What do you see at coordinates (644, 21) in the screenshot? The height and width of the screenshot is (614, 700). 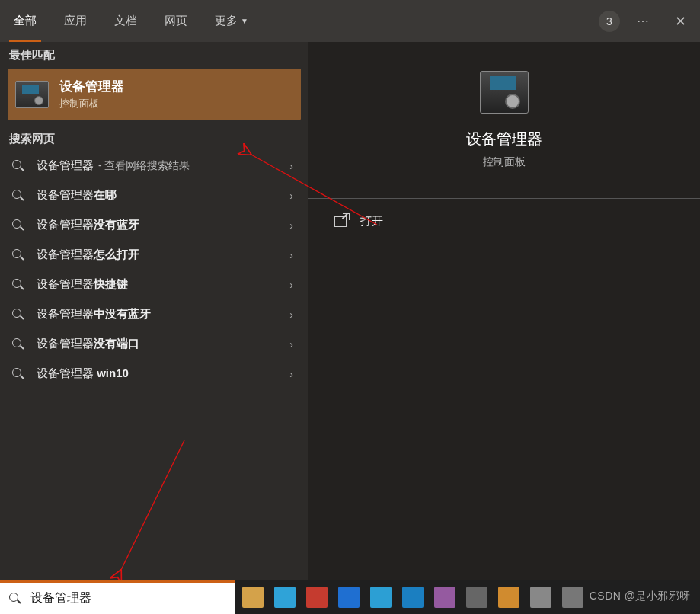 I see `more-options-icon: ⋯` at bounding box center [644, 21].